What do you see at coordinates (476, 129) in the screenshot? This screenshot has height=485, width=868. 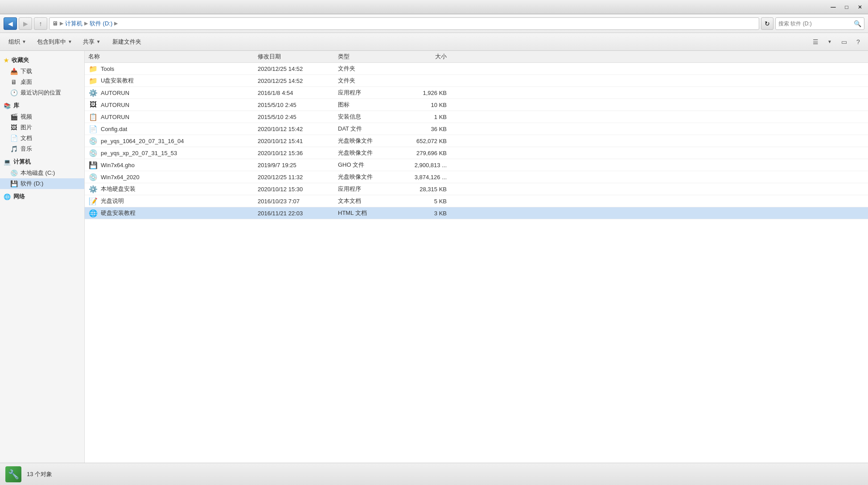 I see `table-row: 📄 Config.dat 2020/10/12 15:42 DAT 文件 36 …` at bounding box center [476, 129].